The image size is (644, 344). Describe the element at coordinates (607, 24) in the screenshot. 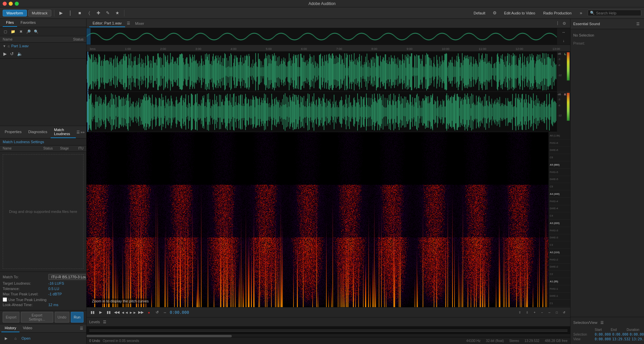

I see `essential-sound-header: Essential Sound ☰` at that location.